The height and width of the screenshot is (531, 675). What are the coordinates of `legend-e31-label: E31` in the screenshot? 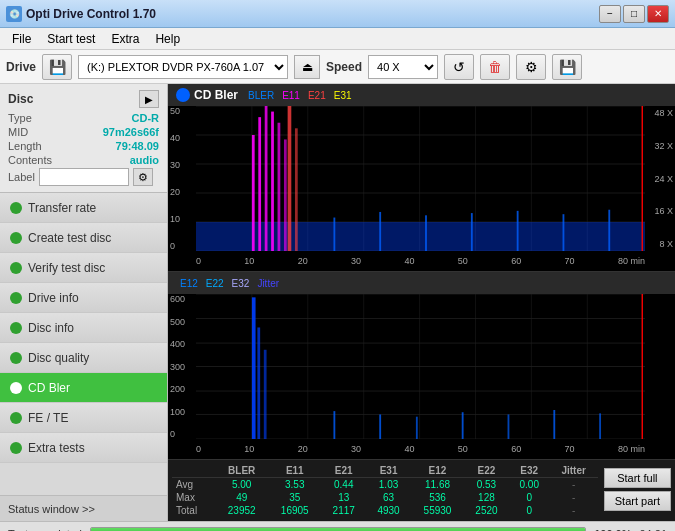 It's located at (343, 96).